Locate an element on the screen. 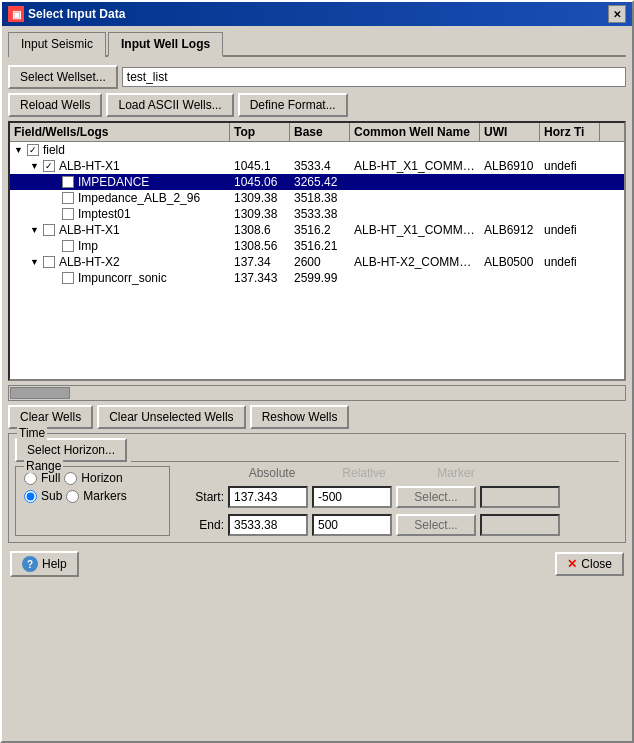 This screenshot has height=743, width=634. row-top: 1045.1 is located at coordinates (260, 166).